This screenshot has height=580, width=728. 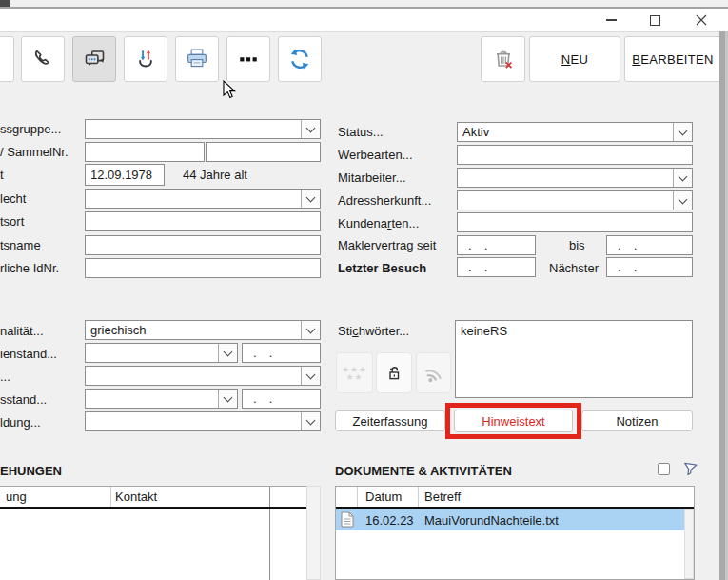 What do you see at coordinates (125, 175) in the screenshot?
I see `geburtsdatum-input: 12.09.1978` at bounding box center [125, 175].